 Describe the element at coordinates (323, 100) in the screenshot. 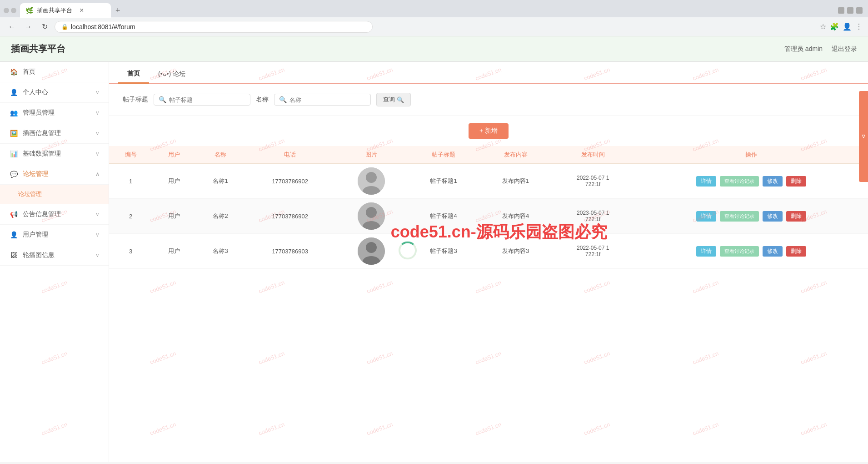

I see `name-input-wrap: 🔍` at that location.